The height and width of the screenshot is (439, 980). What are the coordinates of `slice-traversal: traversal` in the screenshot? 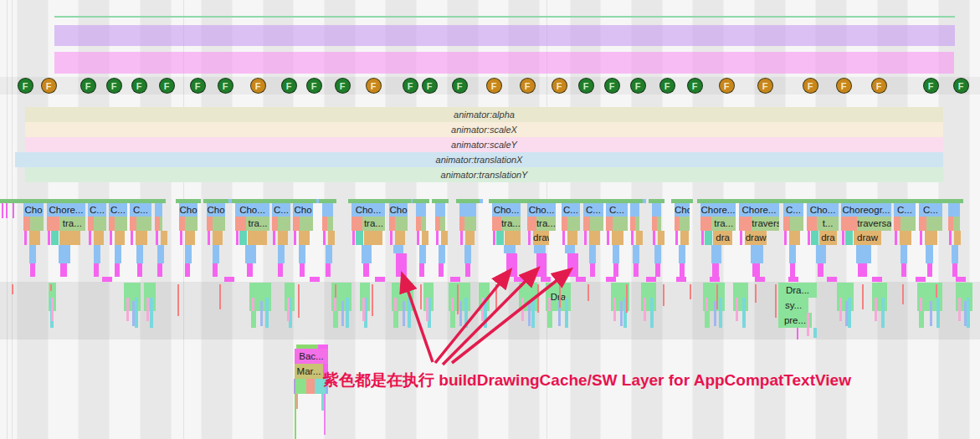 It's located at (874, 224).